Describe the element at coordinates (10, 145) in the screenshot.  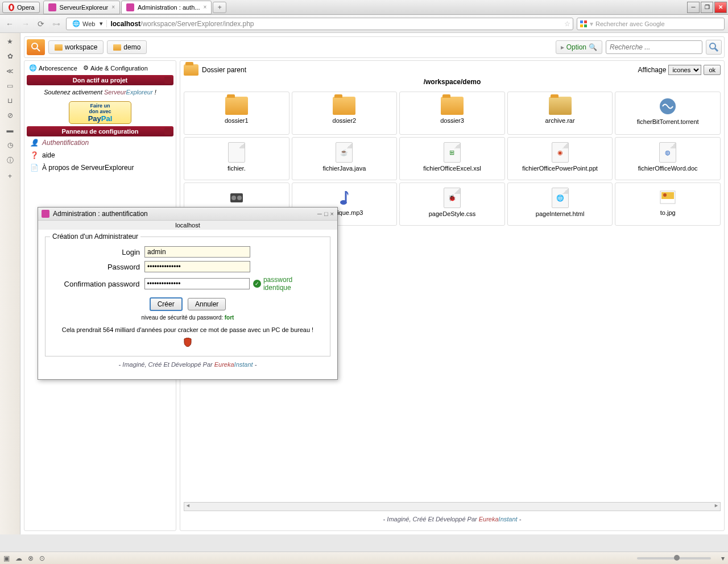
I see `clock-icon: ◷` at that location.